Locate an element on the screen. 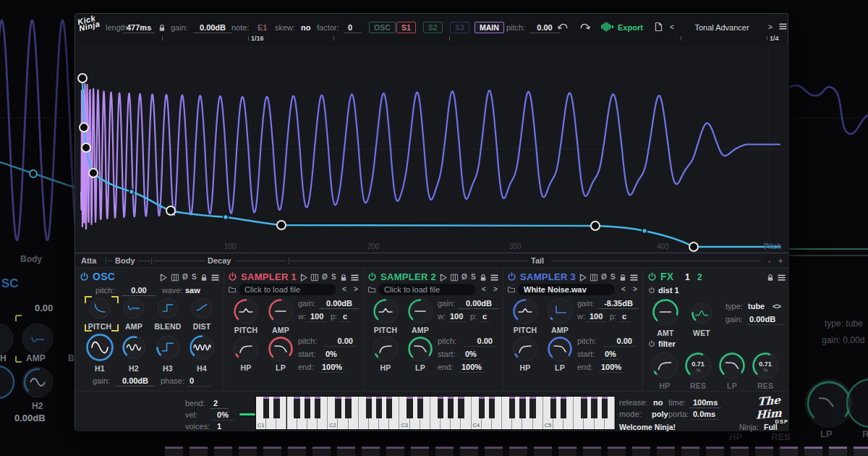 This screenshot has height=456, width=868. voices-value: 1 is located at coordinates (219, 426).